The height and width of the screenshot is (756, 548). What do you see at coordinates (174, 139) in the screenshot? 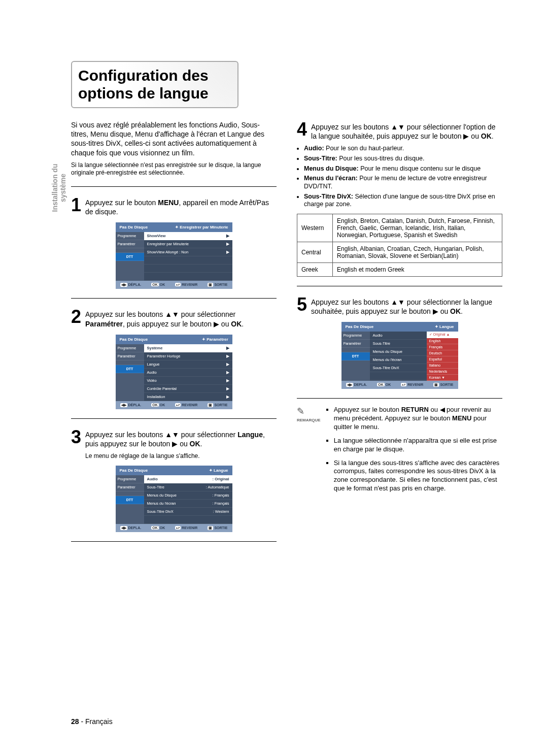
I see `intro-text: Si vous avez réglé préalablement les fon…` at bounding box center [174, 139].